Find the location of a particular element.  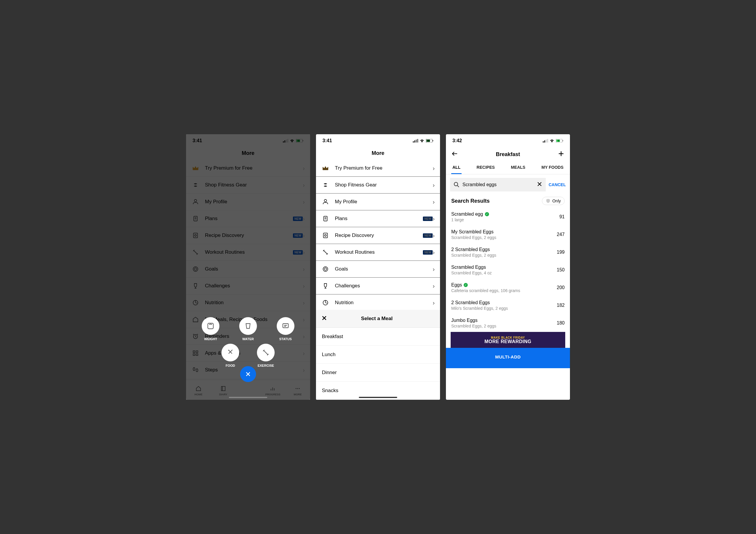

exercise-icon is located at coordinates (266, 353).